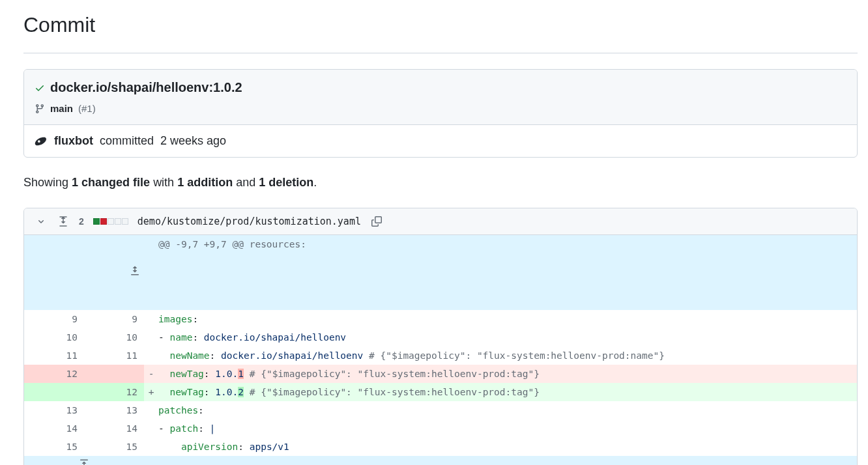  I want to click on code-cell: - name: docker.io/shapai/helloenv, so click(508, 337).